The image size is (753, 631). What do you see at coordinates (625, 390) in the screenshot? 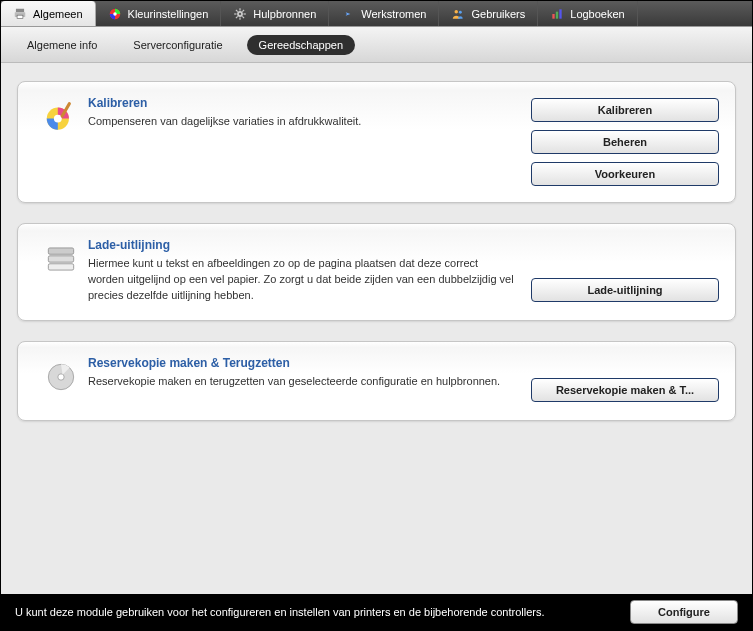
I see `backup-restore-button: Reservekopie maken & T...` at bounding box center [625, 390].